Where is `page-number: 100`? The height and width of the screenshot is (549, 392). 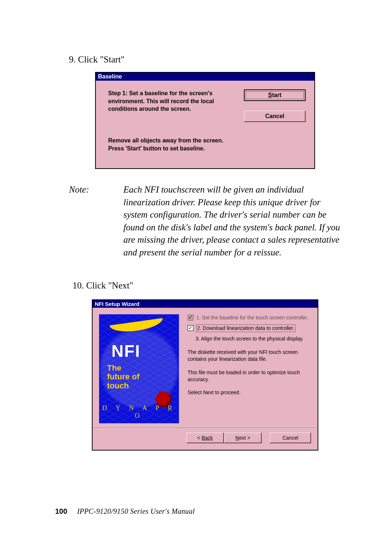
page-number: 100 is located at coordinates (61, 511).